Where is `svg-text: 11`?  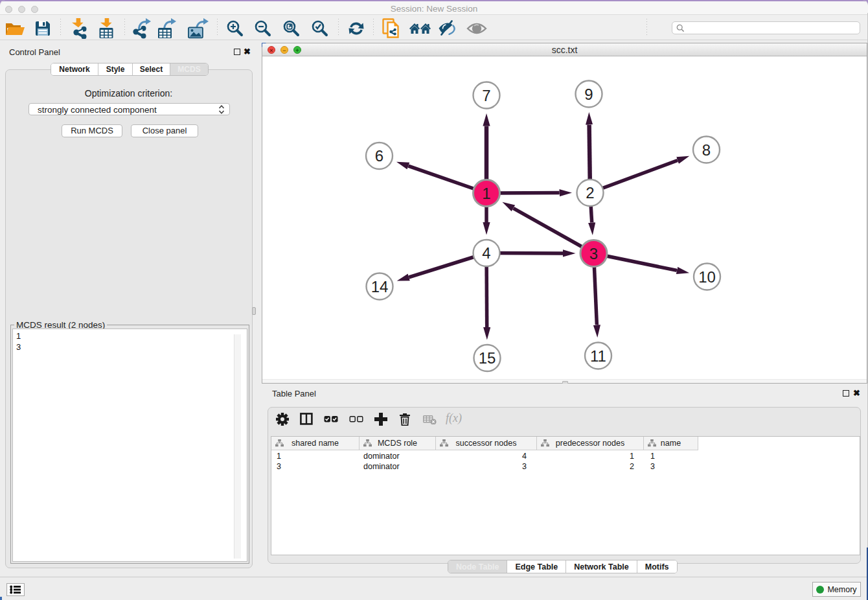 svg-text: 11 is located at coordinates (599, 356).